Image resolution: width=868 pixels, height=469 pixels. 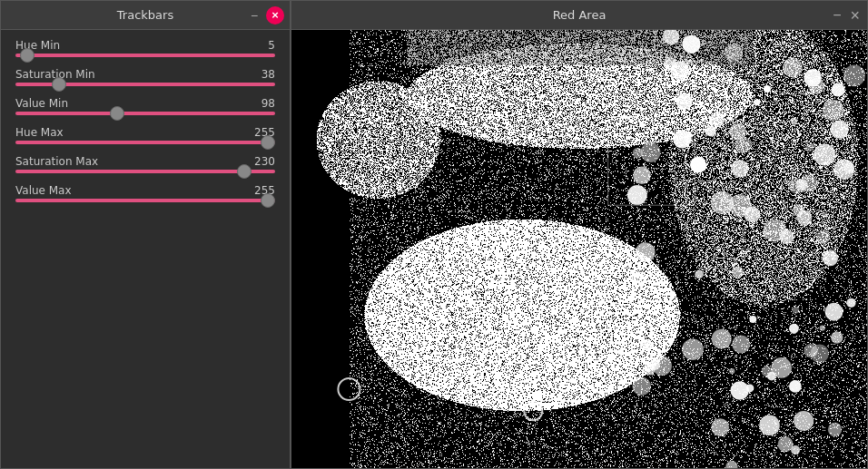 I want to click on red-area-title: Red Area, so click(x=579, y=15).